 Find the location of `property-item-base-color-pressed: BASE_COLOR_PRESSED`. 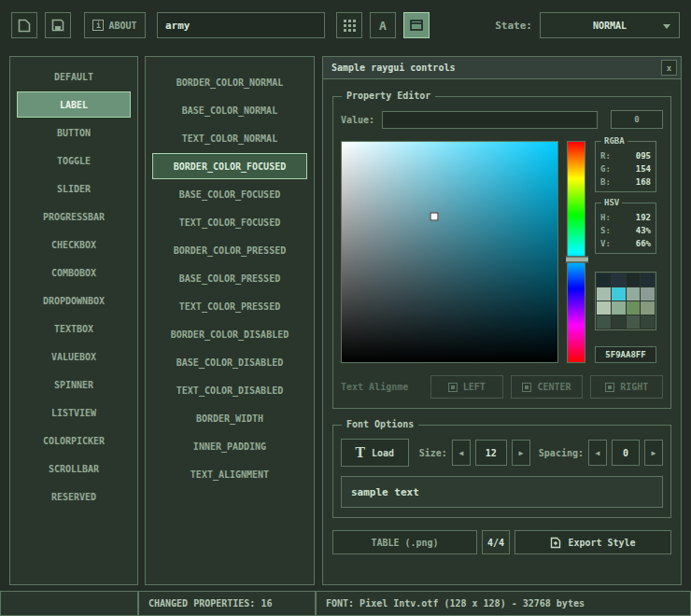

property-item-base-color-pressed: BASE_COLOR_PRESSED is located at coordinates (230, 278).